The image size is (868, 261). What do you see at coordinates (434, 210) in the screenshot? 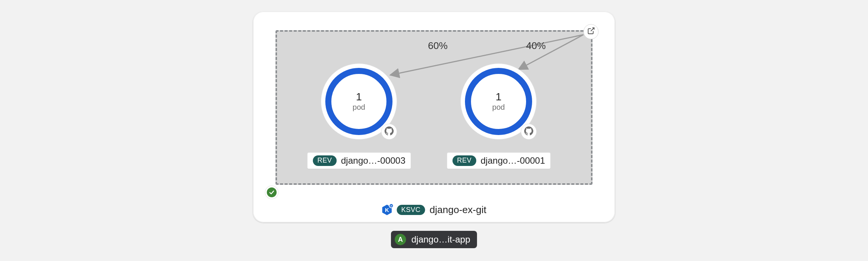
I see `knative-service-label: K n KSVC django-ex-git` at bounding box center [434, 210].